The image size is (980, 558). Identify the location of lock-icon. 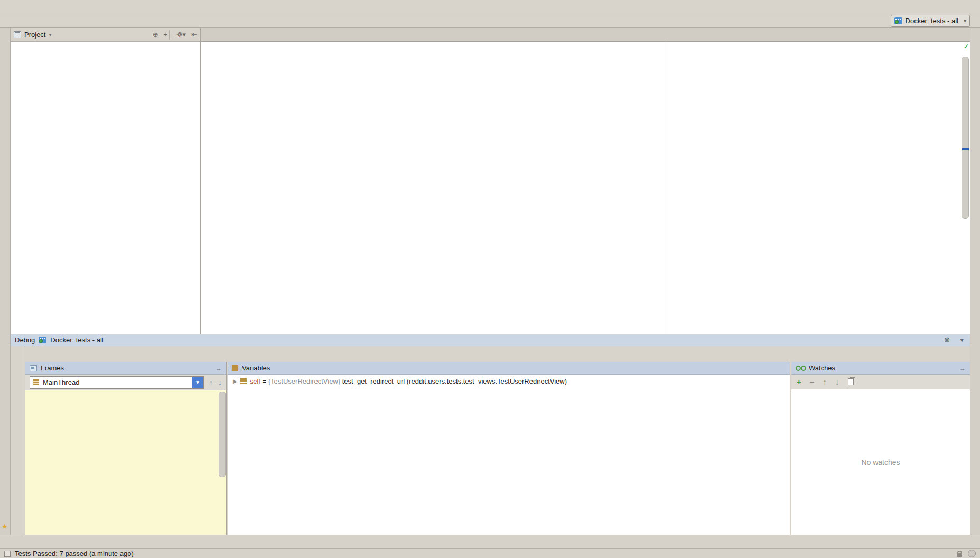
(959, 555).